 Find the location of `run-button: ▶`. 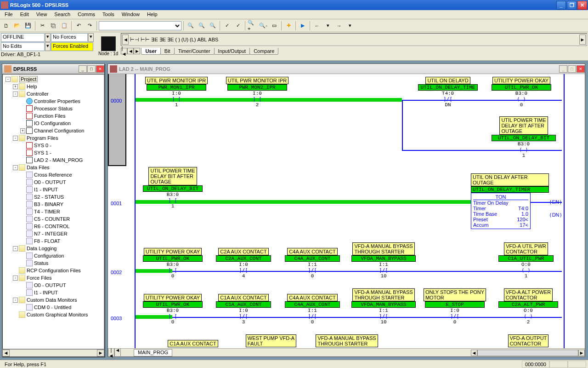

run-button: ▶ is located at coordinates (303, 26).